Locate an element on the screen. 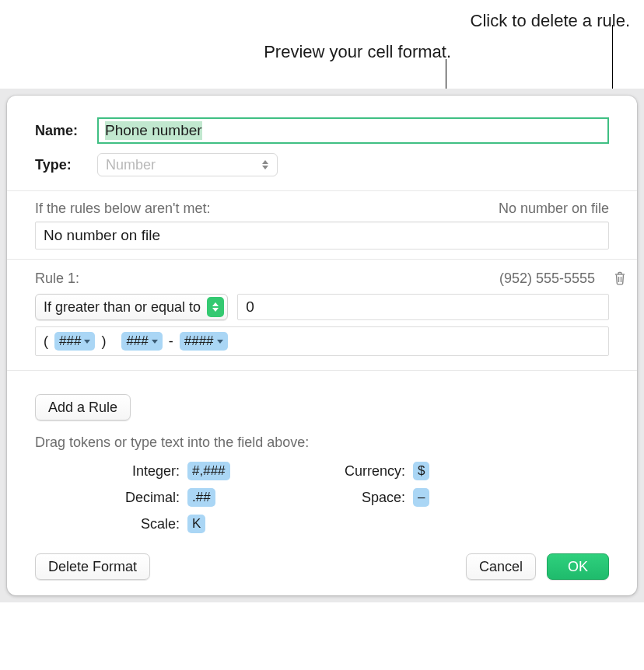 Image resolution: width=644 pixels, height=670 pixels. decimal-token-label: Decimal: is located at coordinates (117, 497).